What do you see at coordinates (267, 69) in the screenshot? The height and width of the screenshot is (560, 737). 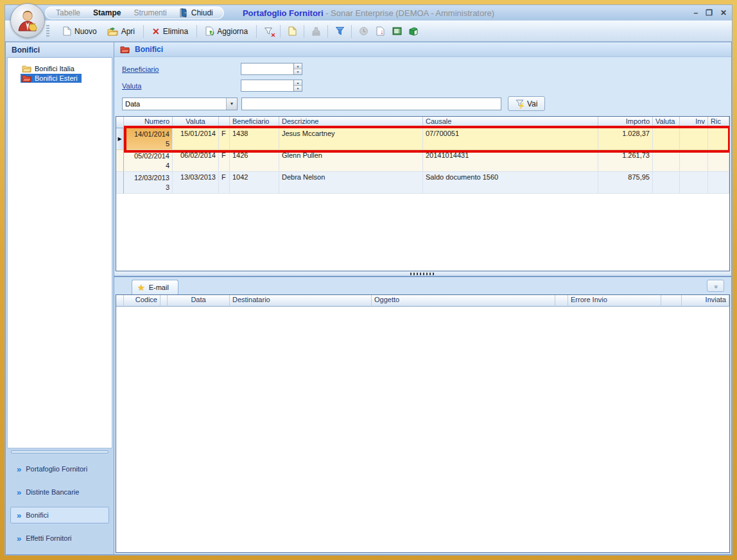 I see `beneficiario-input` at bounding box center [267, 69].